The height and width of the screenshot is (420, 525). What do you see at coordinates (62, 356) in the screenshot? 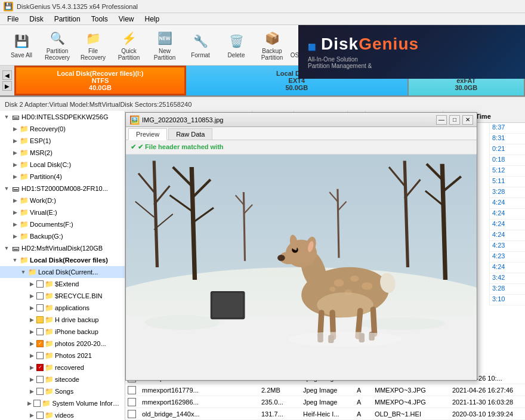
I see `tree-item-photos2021: ▶ 📁 Photos 2021` at bounding box center [62, 356].